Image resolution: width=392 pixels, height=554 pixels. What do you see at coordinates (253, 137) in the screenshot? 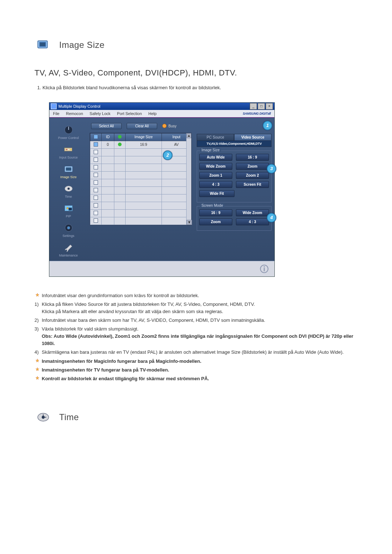
I see `tab-video-source: Video Source` at bounding box center [253, 137].